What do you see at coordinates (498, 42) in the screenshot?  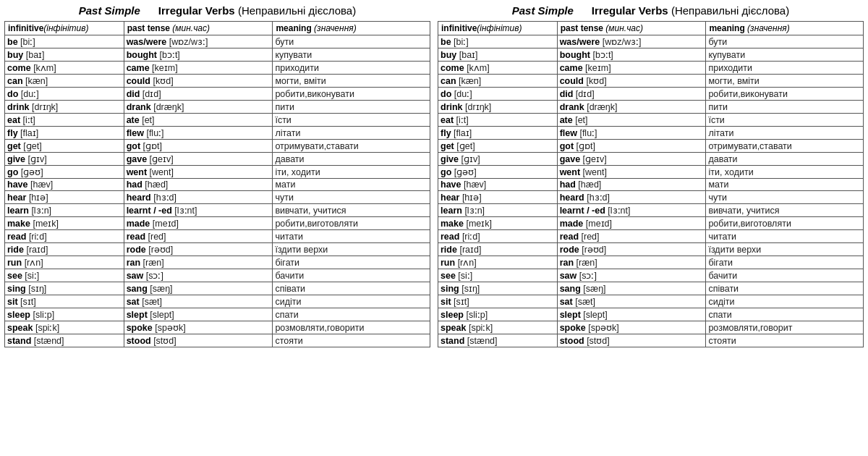 I see `inf-cell: be [biː]` at bounding box center [498, 42].